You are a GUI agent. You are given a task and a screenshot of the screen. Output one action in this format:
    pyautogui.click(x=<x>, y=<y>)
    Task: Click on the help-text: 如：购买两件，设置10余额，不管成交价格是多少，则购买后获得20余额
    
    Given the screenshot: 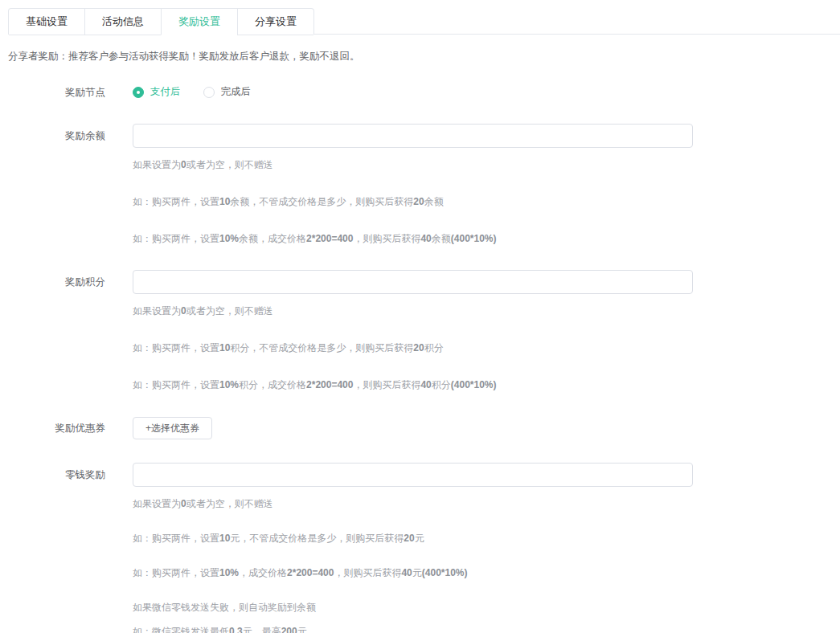 What is the action you would take?
    pyautogui.click(x=486, y=202)
    